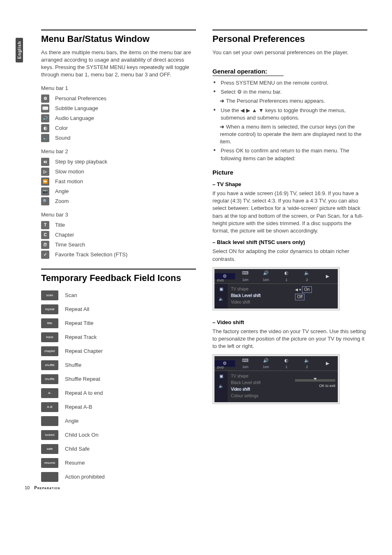  Describe the element at coordinates (45, 99) in the screenshot. I see `menubar-icon: ⚙` at that location.